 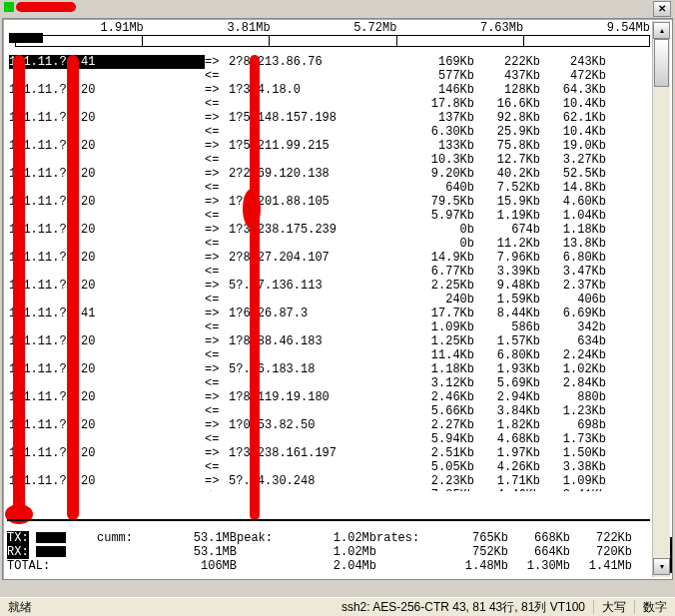 What do you see at coordinates (441, 104) in the screenshot?
I see `rate-2s: 17.8Kb` at bounding box center [441, 104].